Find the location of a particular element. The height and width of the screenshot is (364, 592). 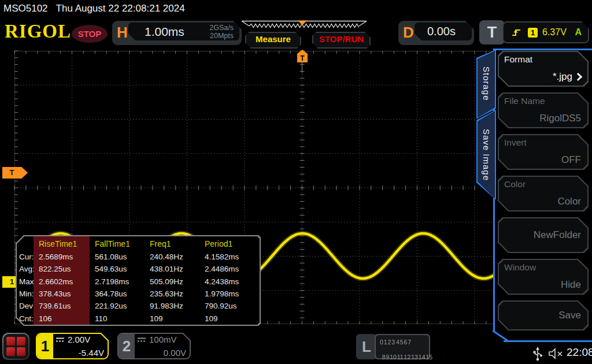

measurement-value: 110 is located at coordinates (117, 318).